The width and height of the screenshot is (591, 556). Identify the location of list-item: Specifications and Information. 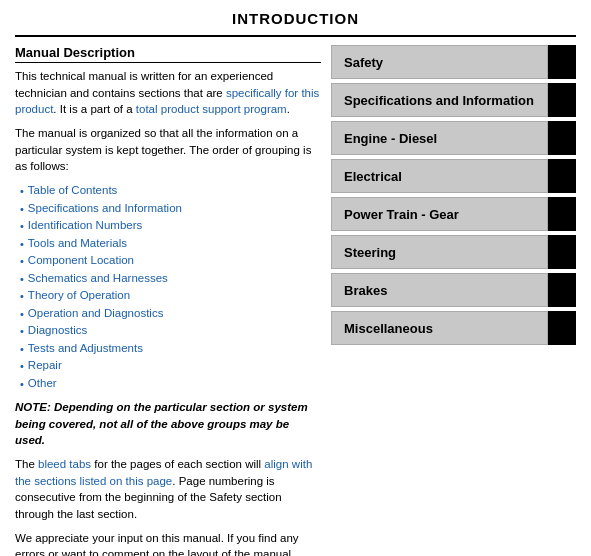
(170, 209).